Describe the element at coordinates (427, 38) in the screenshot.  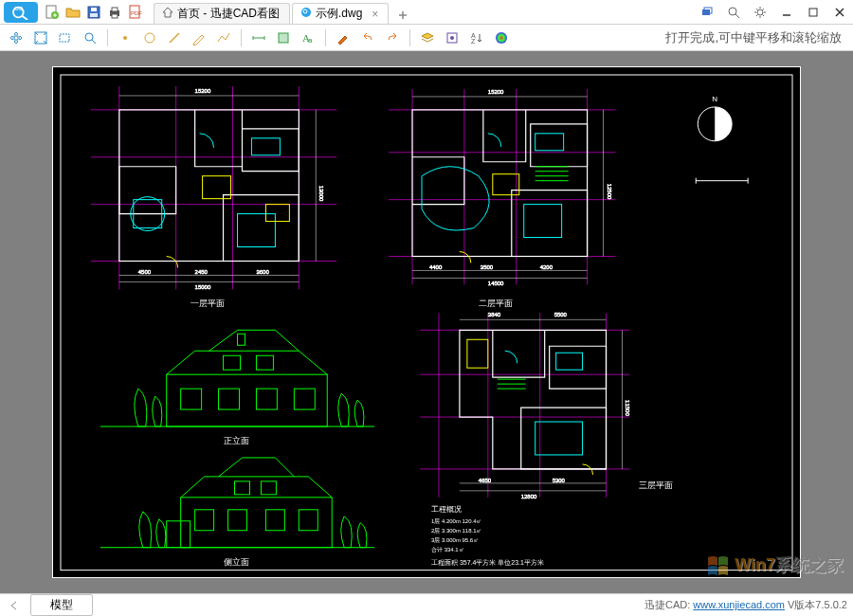
I see `layers-tool-icon` at that location.